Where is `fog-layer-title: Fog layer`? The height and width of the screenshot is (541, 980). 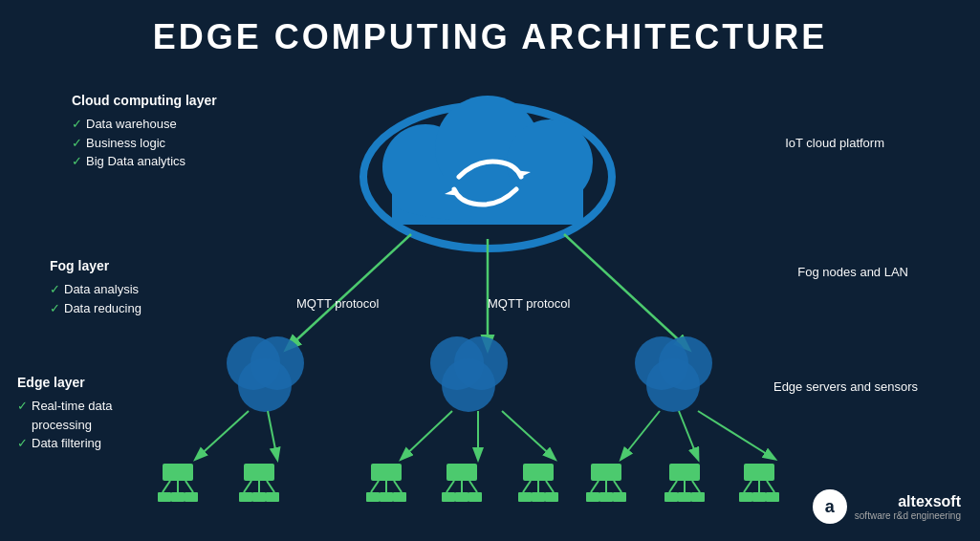
fog-layer-title: Fog layer is located at coordinates (96, 266).